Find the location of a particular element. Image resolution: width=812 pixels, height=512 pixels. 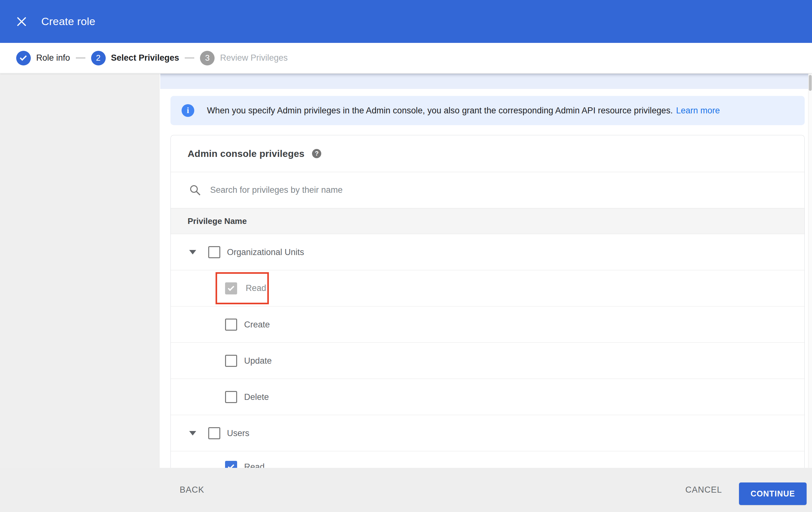

step-select-privileges: 2 Select Privileges is located at coordinates (135, 58).